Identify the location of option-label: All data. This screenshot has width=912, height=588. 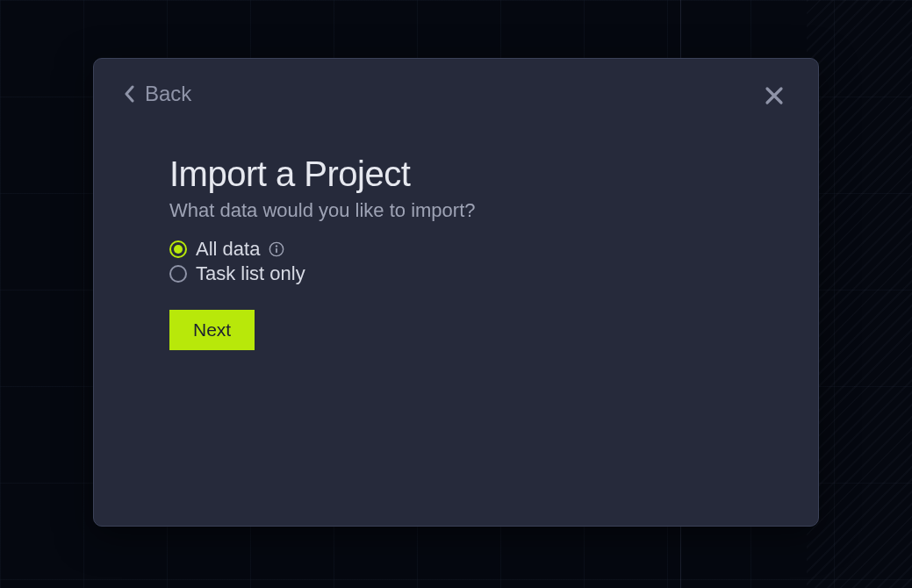
(228, 249).